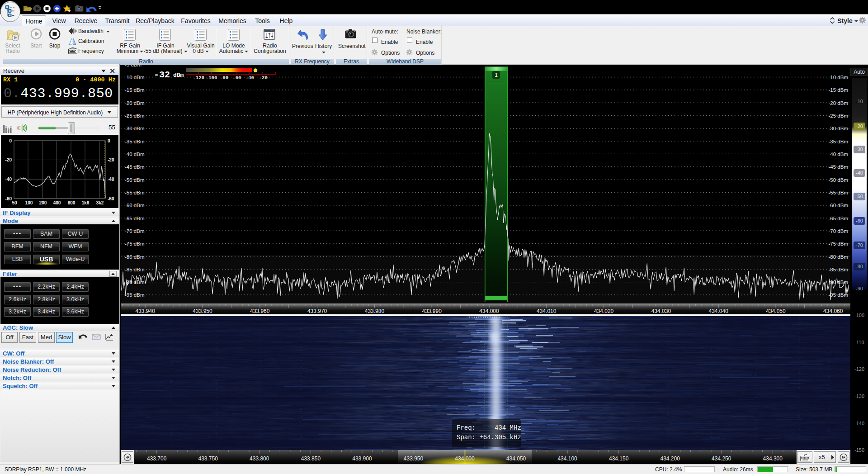  Describe the element at coordinates (547, 311) in the screenshot. I see `svg-text: 434.010` at that location.